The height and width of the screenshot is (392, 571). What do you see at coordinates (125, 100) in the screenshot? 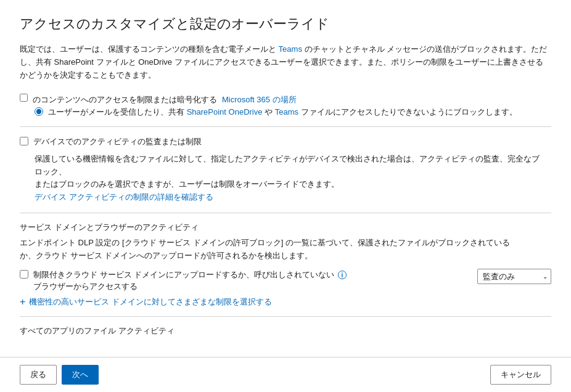
I see `access-restriction-label: のコンテンツへのアクセスを制限または暗号化する` at bounding box center [125, 100].